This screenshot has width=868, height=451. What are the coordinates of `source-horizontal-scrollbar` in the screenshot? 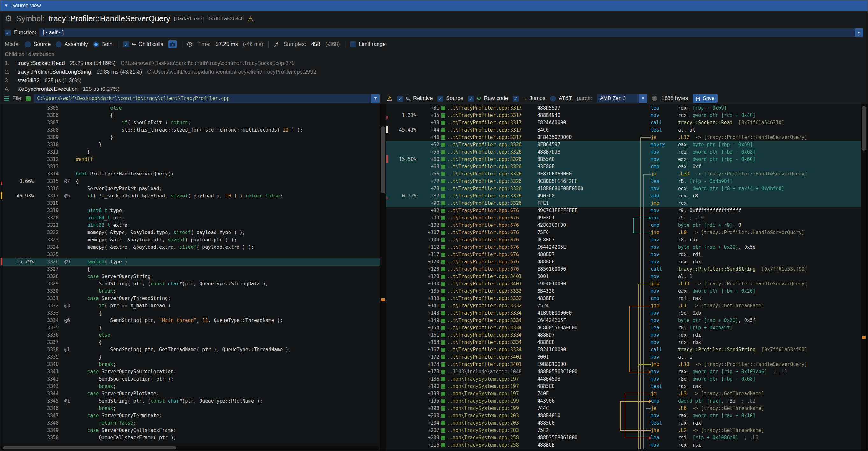 It's located at (190, 448).